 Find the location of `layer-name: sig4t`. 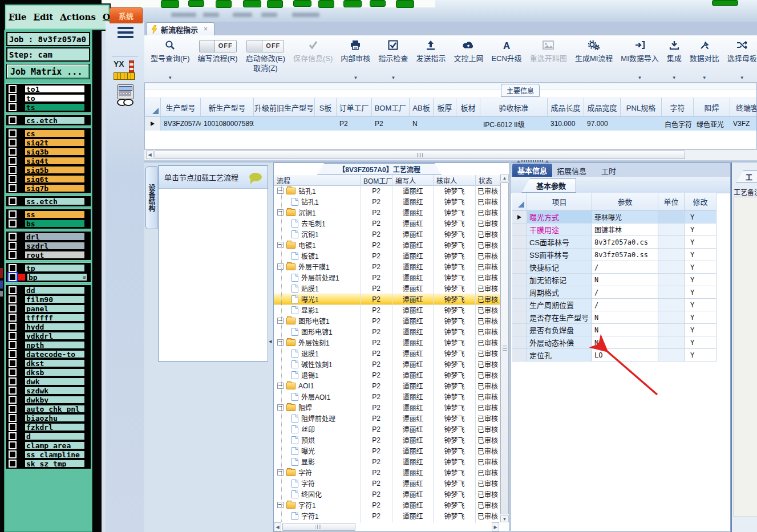

layer-name: sig4t is located at coordinates (55, 161).